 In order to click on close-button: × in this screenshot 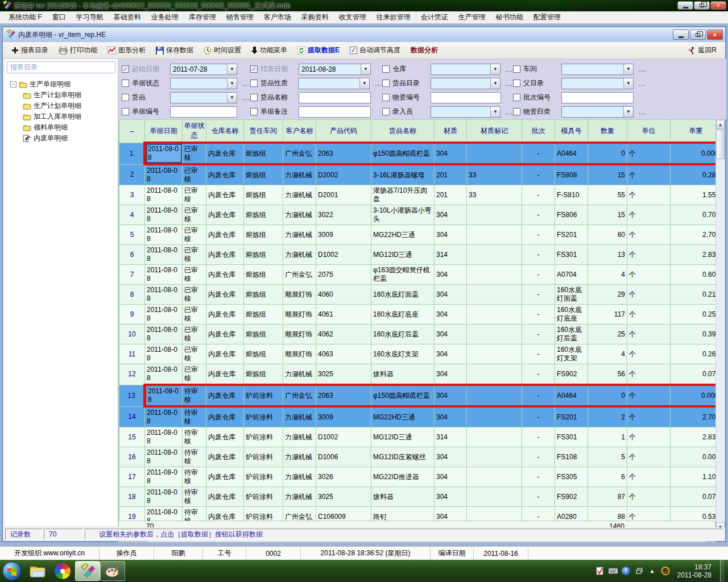, I will do `click(718, 6)`.